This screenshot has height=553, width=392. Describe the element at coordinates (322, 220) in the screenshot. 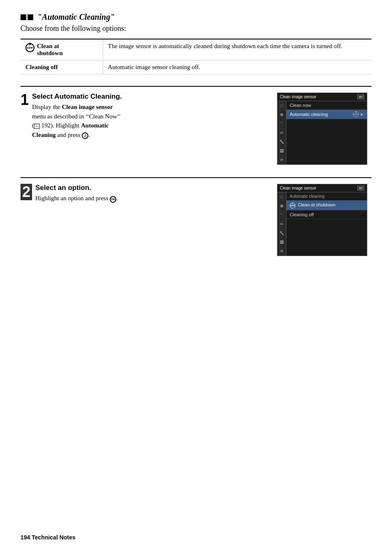

I see `camera-menu-2: Clean image sensor ↩ □ ✿ ꙳ ✏ 🔧 🖼 ⟳ Autom…` at that location.